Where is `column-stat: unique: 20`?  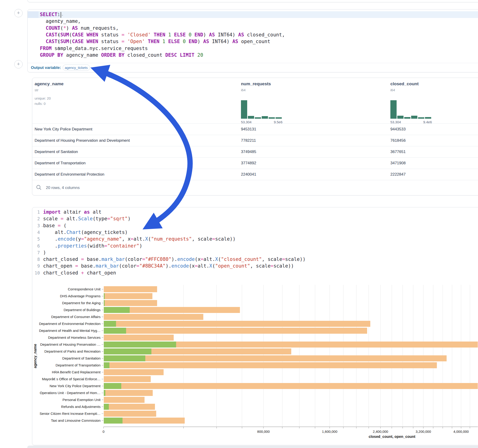
column-stat: unique: 20 is located at coordinates (43, 98).